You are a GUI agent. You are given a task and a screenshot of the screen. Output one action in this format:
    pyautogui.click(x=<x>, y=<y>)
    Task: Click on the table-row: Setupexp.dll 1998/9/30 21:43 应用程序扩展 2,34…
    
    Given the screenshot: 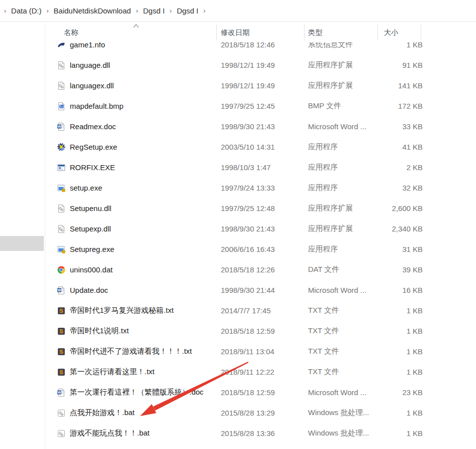 What is the action you would take?
    pyautogui.click(x=261, y=228)
    